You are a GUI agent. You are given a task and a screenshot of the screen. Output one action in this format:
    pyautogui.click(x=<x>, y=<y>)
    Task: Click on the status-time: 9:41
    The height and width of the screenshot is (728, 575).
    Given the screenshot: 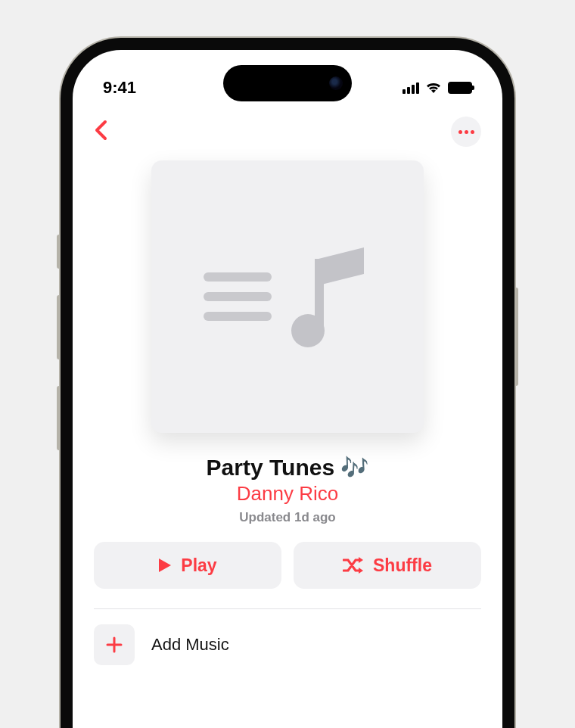 What is the action you would take?
    pyautogui.click(x=120, y=88)
    